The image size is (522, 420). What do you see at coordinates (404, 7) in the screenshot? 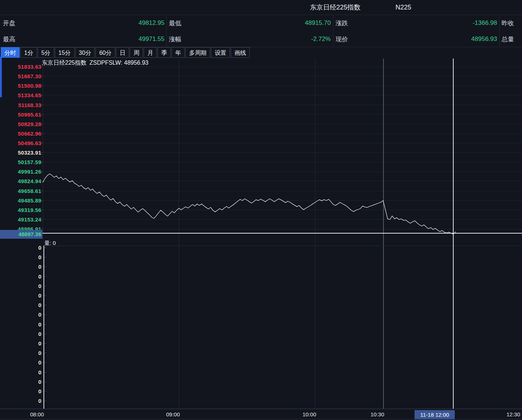
I see `instrument-symbol: N225` at bounding box center [404, 7].